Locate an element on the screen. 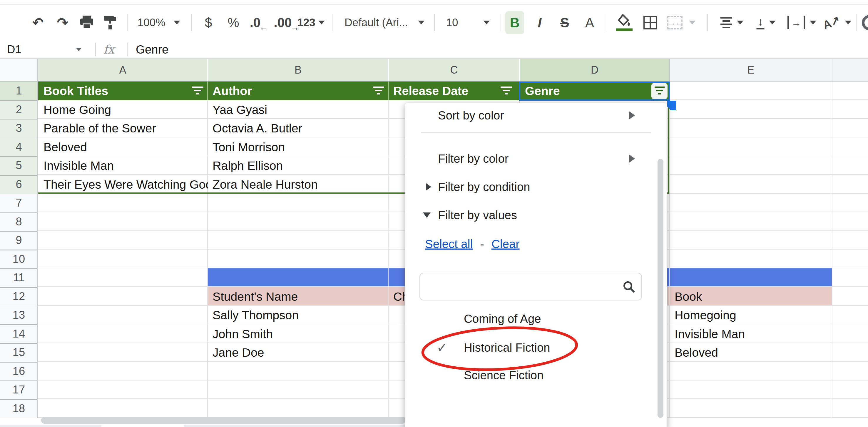 The image size is (868, 427). merge-caret-icon is located at coordinates (692, 22).